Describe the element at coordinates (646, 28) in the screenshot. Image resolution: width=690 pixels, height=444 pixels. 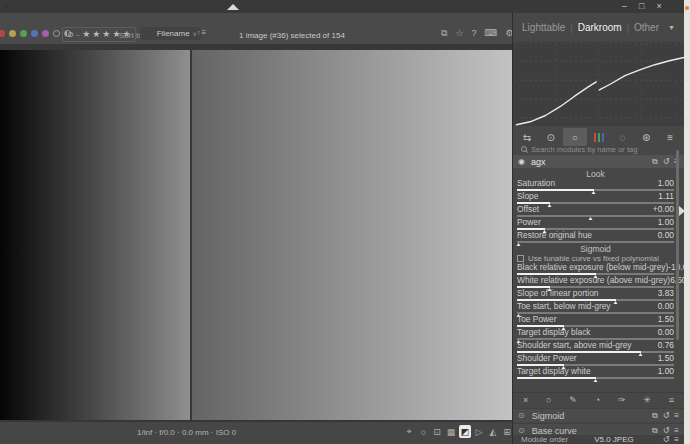
I see `view-tab-other: Other` at that location.